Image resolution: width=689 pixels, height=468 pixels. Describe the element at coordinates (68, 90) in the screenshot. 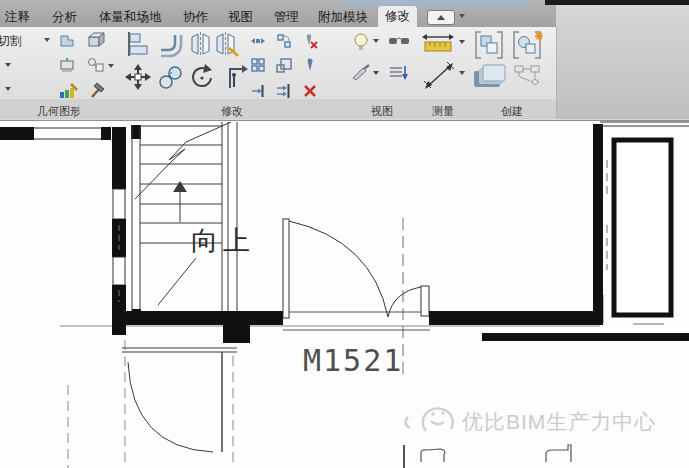

I see `paint-icon` at that location.